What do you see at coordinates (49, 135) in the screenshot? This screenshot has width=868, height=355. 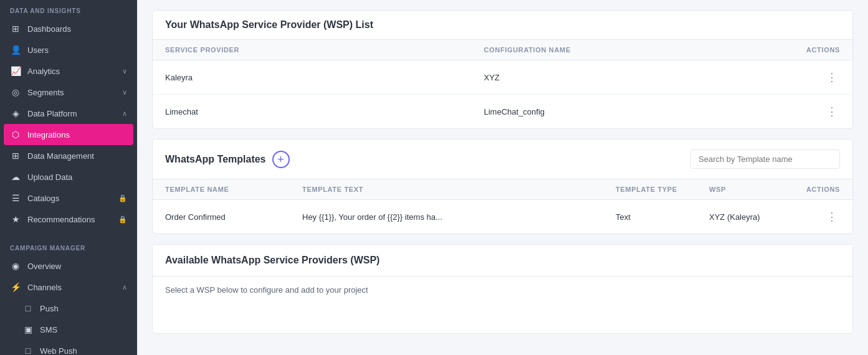 I see `sidebar-item-label: Integrations` at bounding box center [49, 135].